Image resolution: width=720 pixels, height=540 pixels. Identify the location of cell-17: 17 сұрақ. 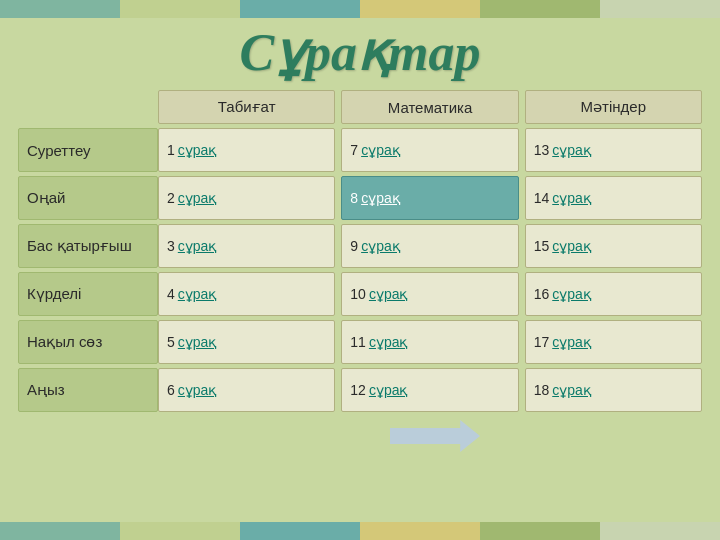
(614, 342).